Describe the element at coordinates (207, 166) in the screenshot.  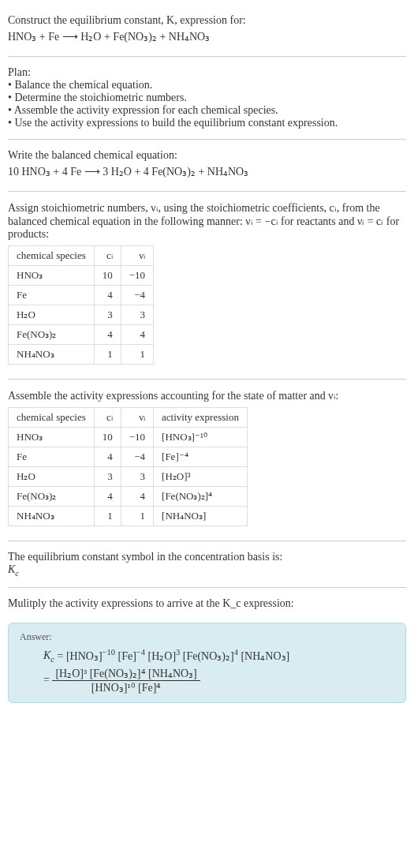
I see `balanced-block: Write the balanced chemical equation: 10…` at that location.